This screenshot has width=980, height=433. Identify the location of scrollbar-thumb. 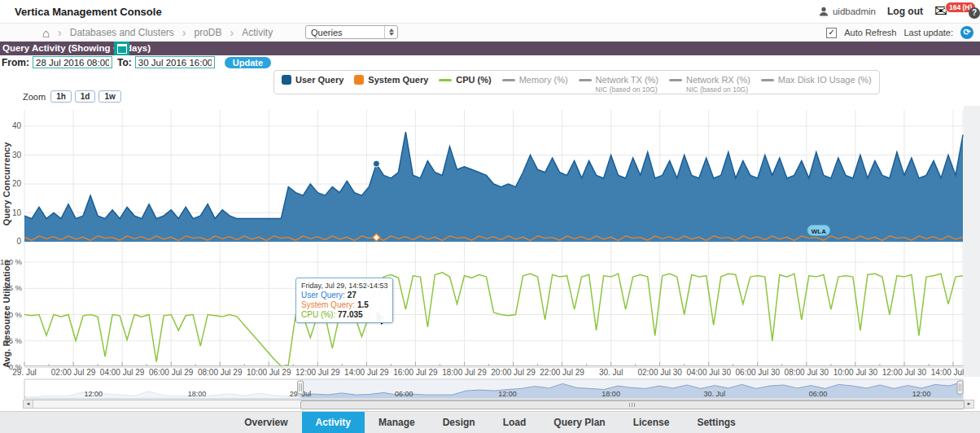
(632, 405).